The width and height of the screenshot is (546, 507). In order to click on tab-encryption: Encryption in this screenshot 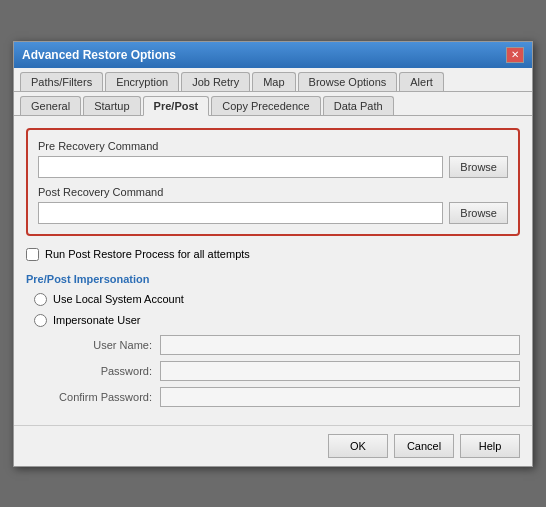, I will do `click(142, 82)`.